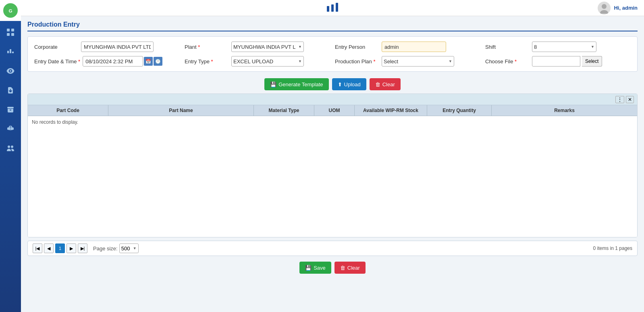 This screenshot has width=644, height=312. What do you see at coordinates (567, 61) in the screenshot?
I see `file-input-wrapper: Select` at bounding box center [567, 61].